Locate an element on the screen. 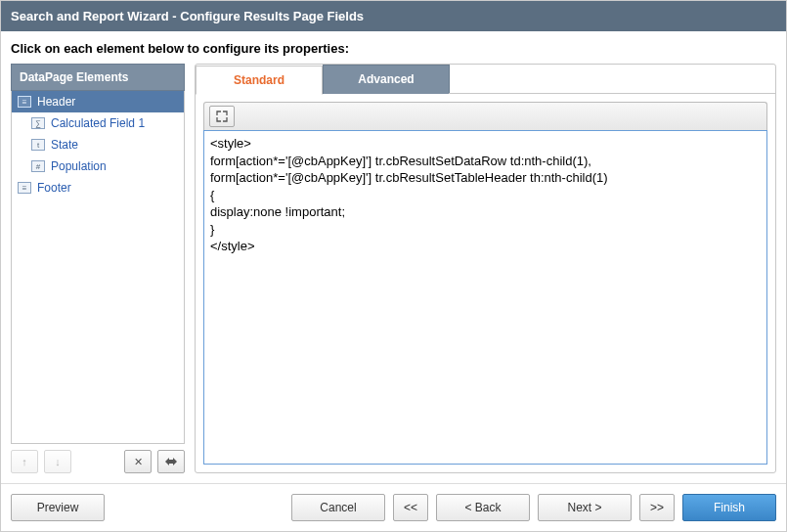 Image resolution: width=787 pixels, height=532 pixels. tab-standard: Standard is located at coordinates (259, 80).